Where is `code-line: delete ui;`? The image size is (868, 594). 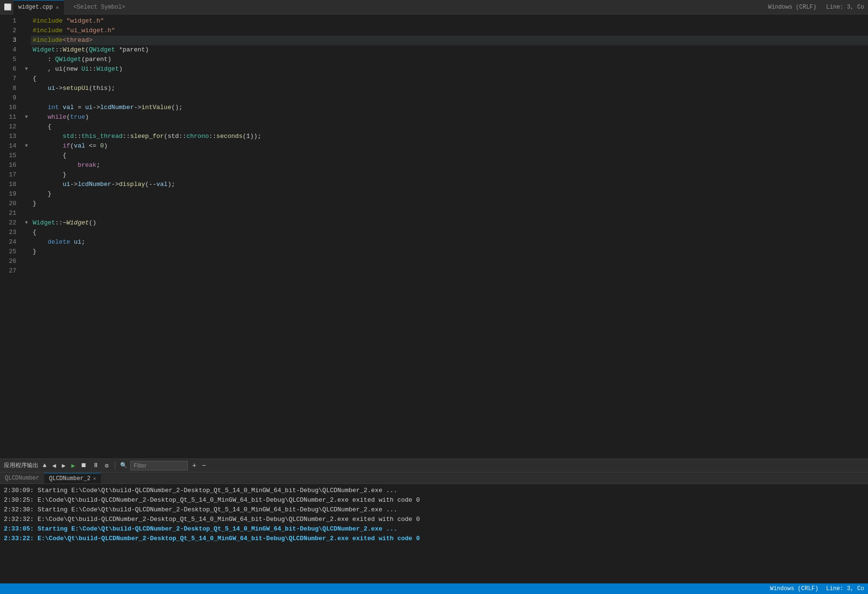 code-line: delete ui; is located at coordinates (450, 242).